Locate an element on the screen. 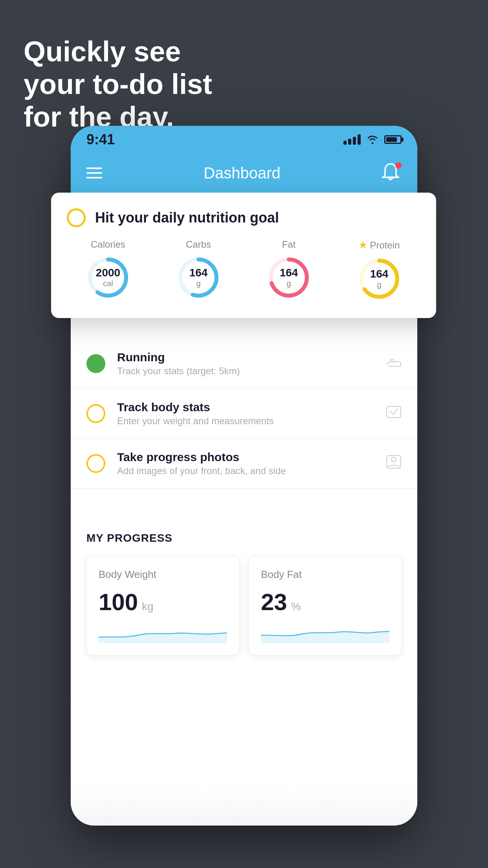 The height and width of the screenshot is (868, 488). notification-dot is located at coordinates (398, 166).